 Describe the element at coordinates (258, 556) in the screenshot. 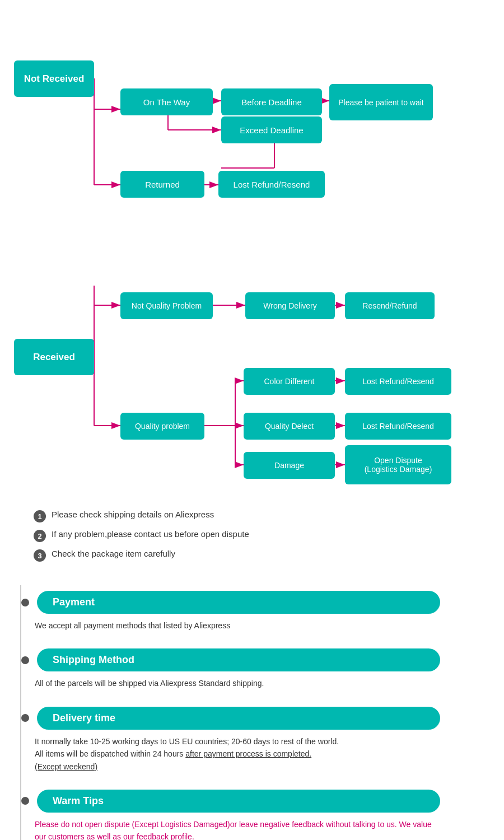

I see `tip-item-3: 3 Check the package item carefully` at that location.